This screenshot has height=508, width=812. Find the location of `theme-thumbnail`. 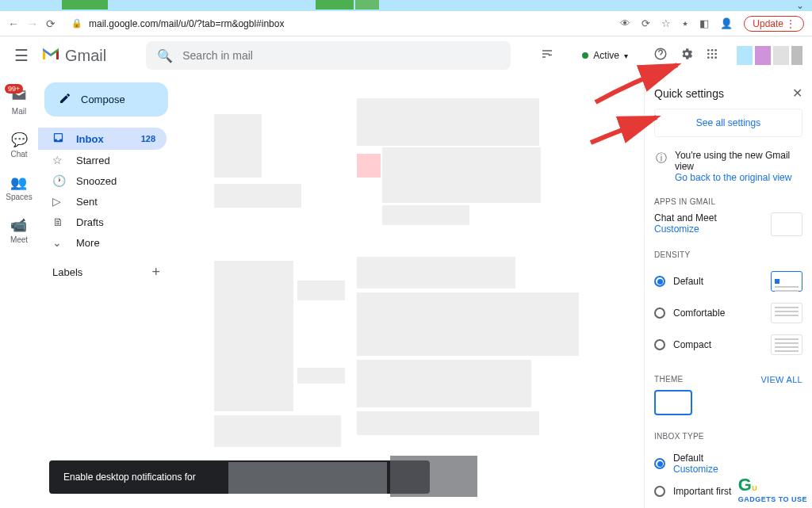

theme-thumbnail is located at coordinates (673, 403).